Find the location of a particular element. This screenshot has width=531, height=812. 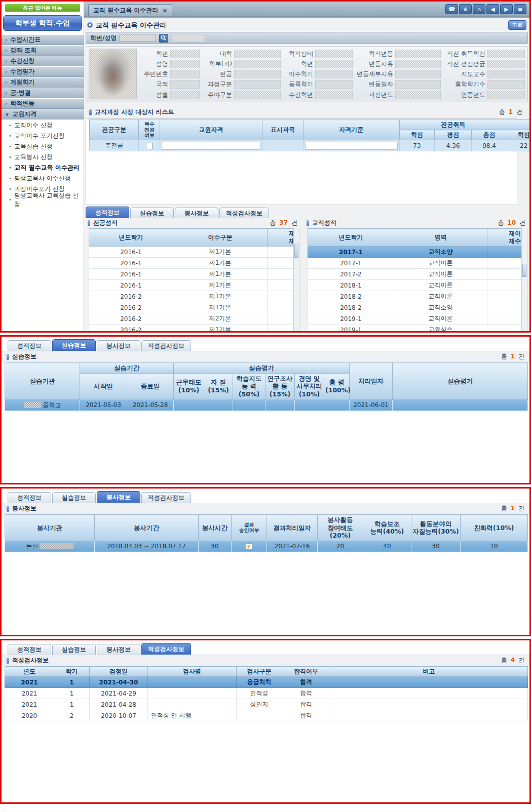

phone-icon: ☎ is located at coordinates (452, 9).